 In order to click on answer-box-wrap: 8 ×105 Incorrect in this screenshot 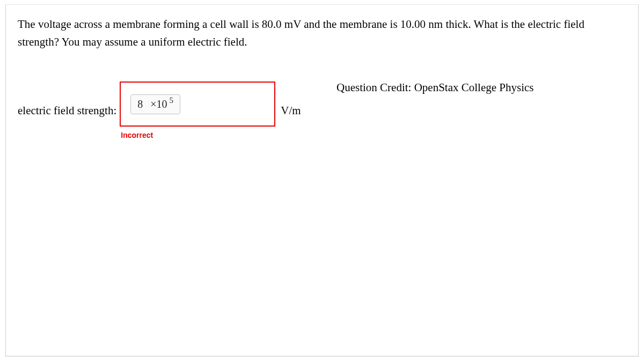, I will do `click(197, 110)`.